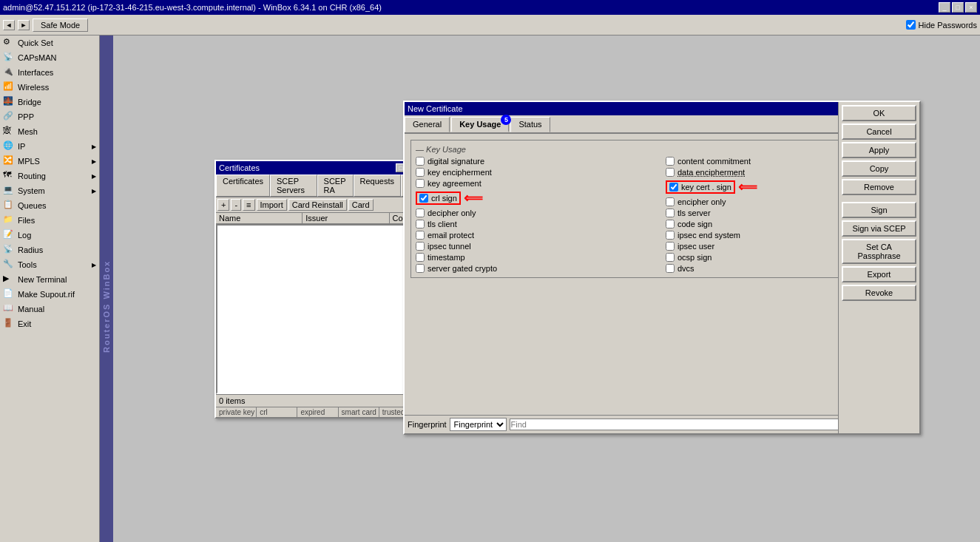 Image resolution: width=980 pixels, height=542 pixels. I want to click on sidebar-item-queues: 📋 Queues, so click(50, 206).